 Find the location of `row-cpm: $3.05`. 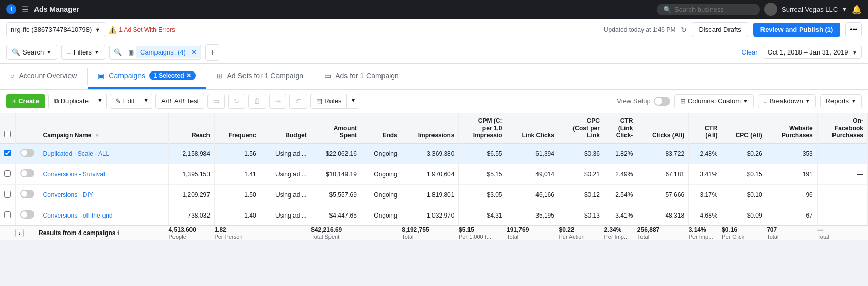

row-cpm: $3.05 is located at coordinates (483, 195).